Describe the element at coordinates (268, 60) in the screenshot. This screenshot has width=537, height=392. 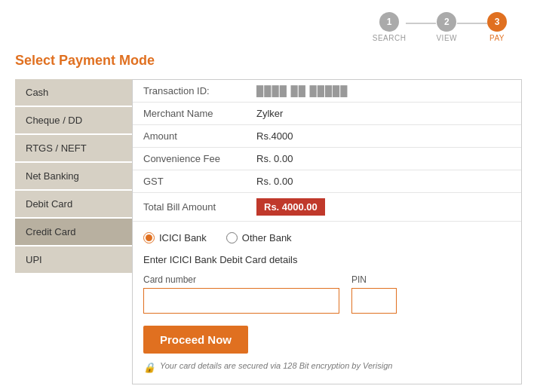
I see `page-title: Select Payment Mode` at that location.